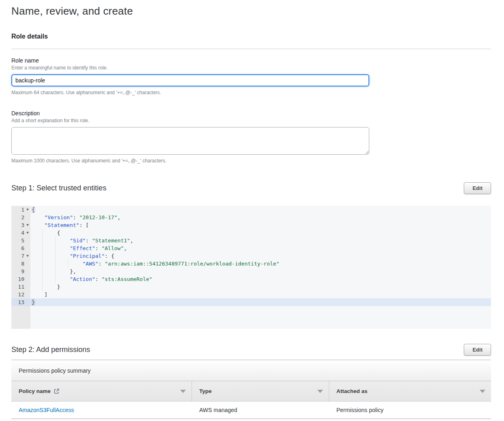 This screenshot has width=504, height=421. Describe the element at coordinates (21, 267) in the screenshot. I see `editor-gutter: 12345678910111213` at that location.